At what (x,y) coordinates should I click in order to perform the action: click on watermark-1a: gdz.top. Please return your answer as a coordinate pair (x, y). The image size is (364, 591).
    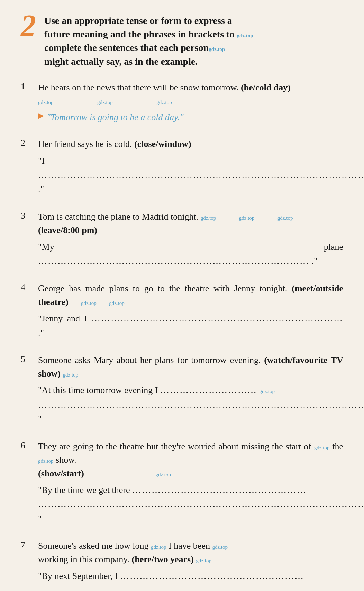
    Looking at the image, I should click on (46, 102).